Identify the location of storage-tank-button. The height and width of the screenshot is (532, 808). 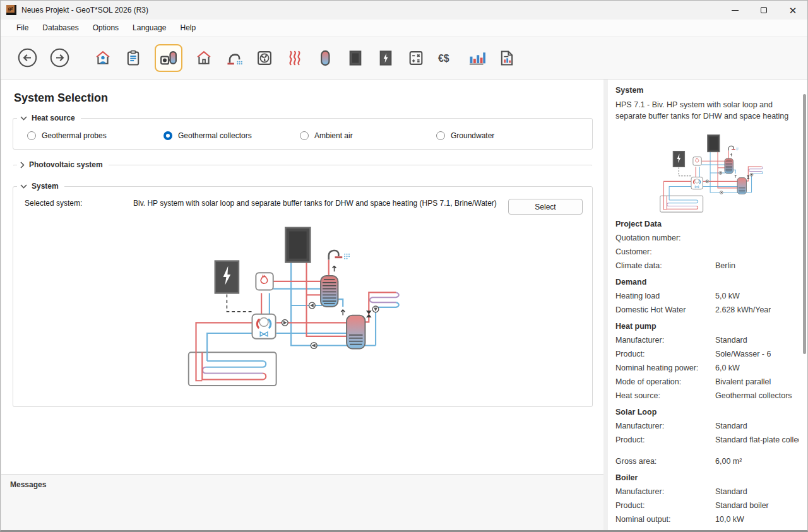
(325, 58).